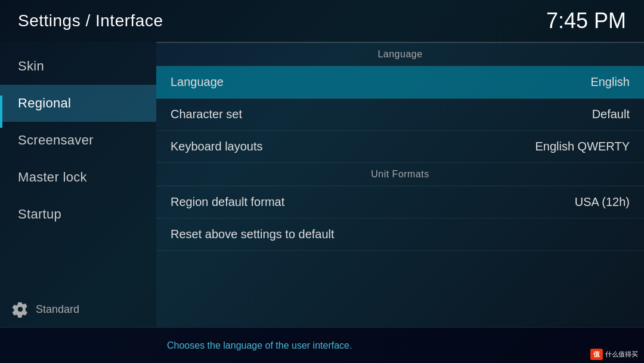 The width and height of the screenshot is (644, 363). I want to click on clock: 7:45 PM, so click(586, 21).